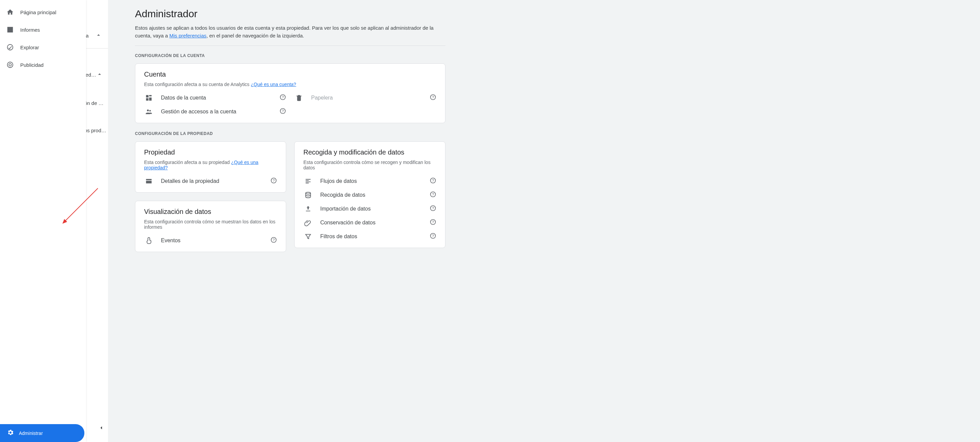 Image resolution: width=980 pixels, height=442 pixels. What do you see at coordinates (10, 30) in the screenshot?
I see `bar-chart-icon` at bounding box center [10, 30].